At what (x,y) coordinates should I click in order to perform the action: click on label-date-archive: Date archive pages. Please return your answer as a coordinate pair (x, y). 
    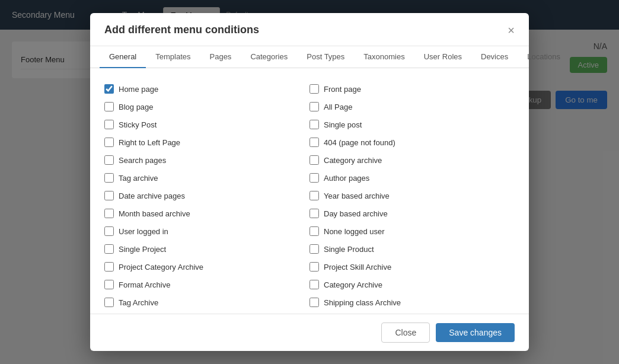
    Looking at the image, I should click on (152, 196).